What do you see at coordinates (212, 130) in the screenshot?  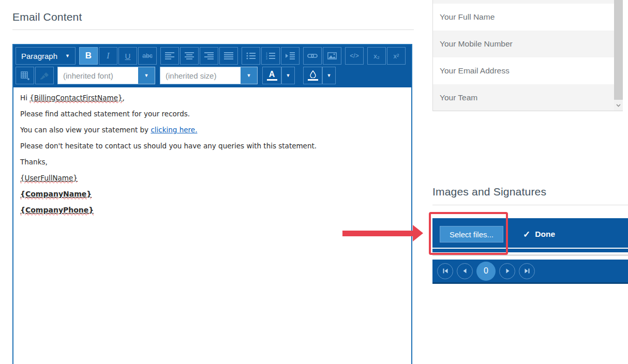 I see `view-line: You can also view your statement by clic…` at bounding box center [212, 130].